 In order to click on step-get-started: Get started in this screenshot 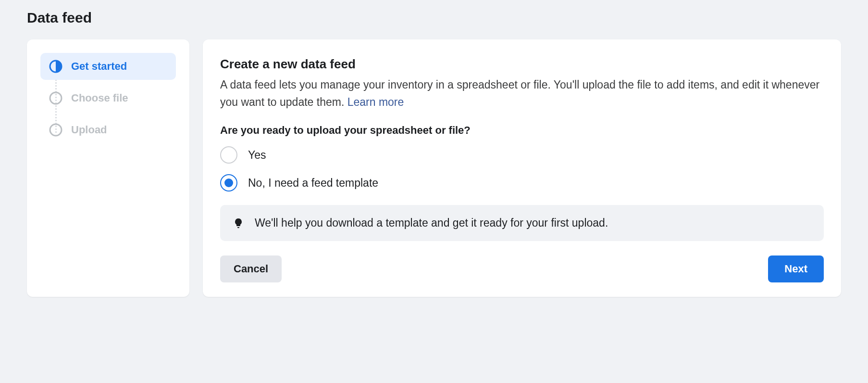, I will do `click(108, 66)`.